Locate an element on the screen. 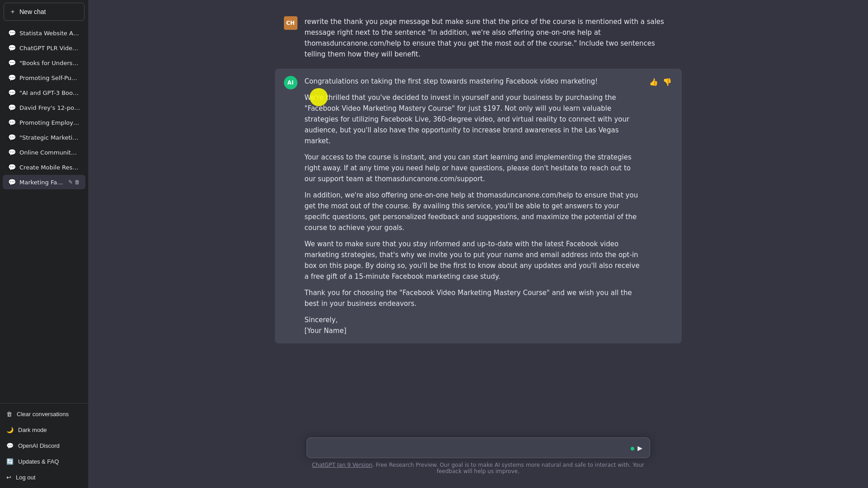 The height and width of the screenshot is (488, 868). chat-item-label: David Frey's 12-point Framew... is located at coordinates (50, 108).